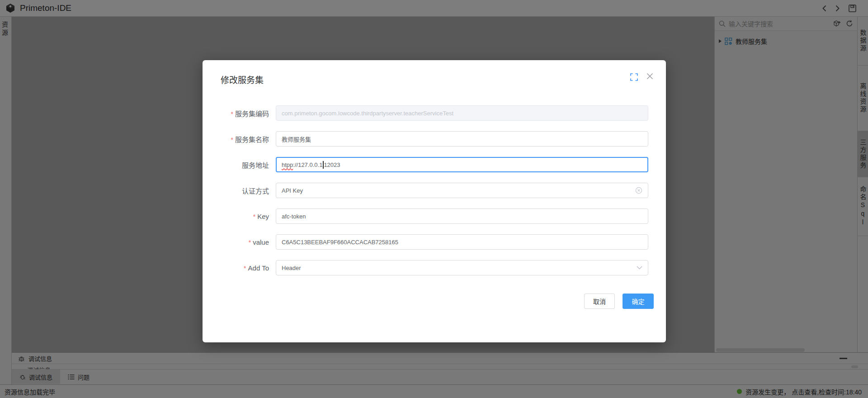 This screenshot has height=398, width=868. What do you see at coordinates (462, 216) in the screenshot?
I see `key-input: afc-token` at bounding box center [462, 216].